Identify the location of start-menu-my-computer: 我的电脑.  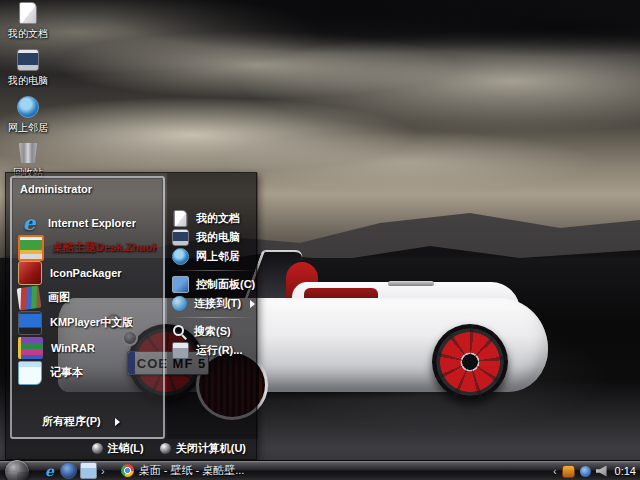
(212, 238).